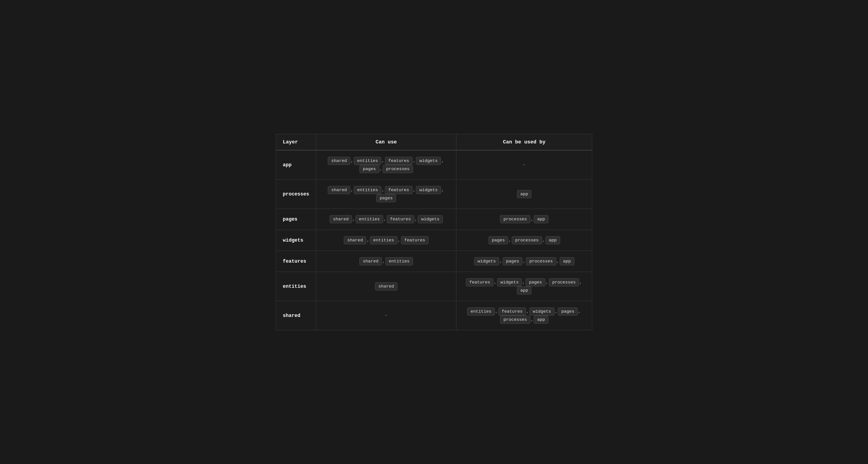 The image size is (868, 464). What do you see at coordinates (398, 169) in the screenshot?
I see `tag-item: processes` at bounding box center [398, 169].